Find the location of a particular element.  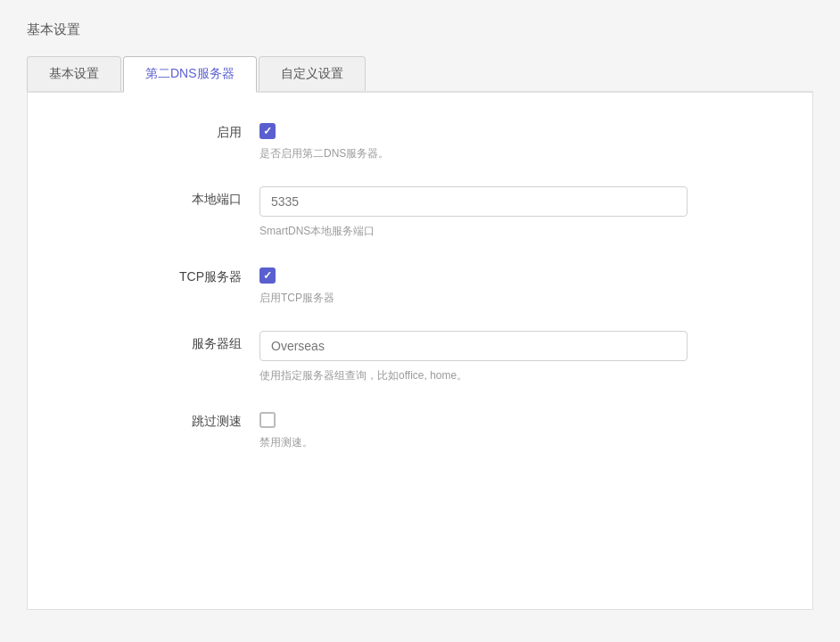

local-port-input is located at coordinates (474, 202).